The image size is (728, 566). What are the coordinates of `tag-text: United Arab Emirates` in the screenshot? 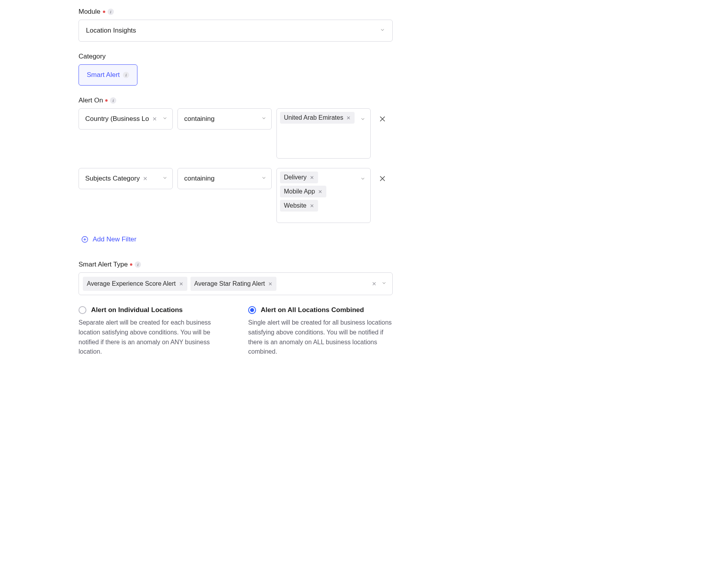 It's located at (313, 118).